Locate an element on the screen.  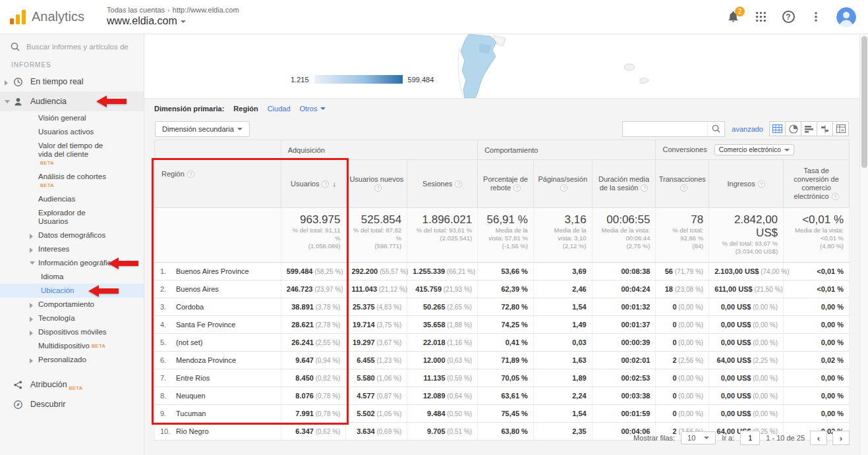
column-header-paginas-sesion: Páginas/sesión? is located at coordinates (563, 184).